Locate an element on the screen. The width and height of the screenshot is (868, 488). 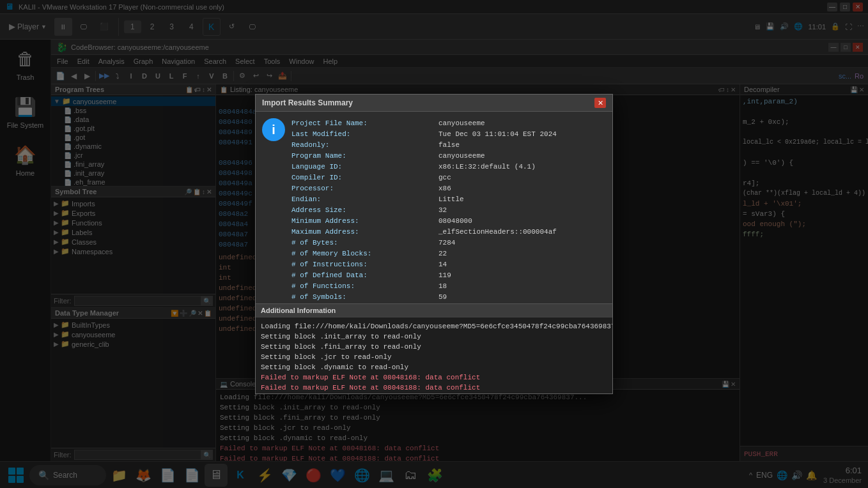
modal-info-icon: i is located at coordinates (274, 208).